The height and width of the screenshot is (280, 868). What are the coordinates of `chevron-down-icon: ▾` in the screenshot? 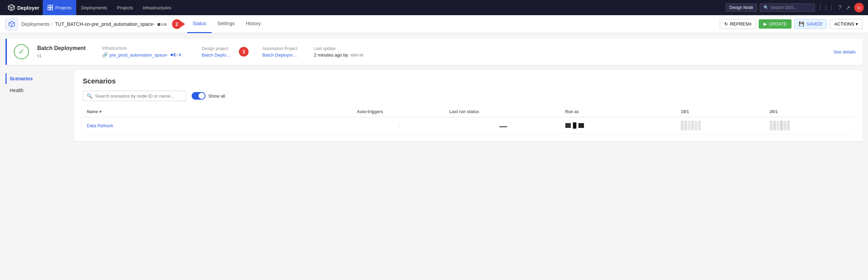 It's located at (857, 24).